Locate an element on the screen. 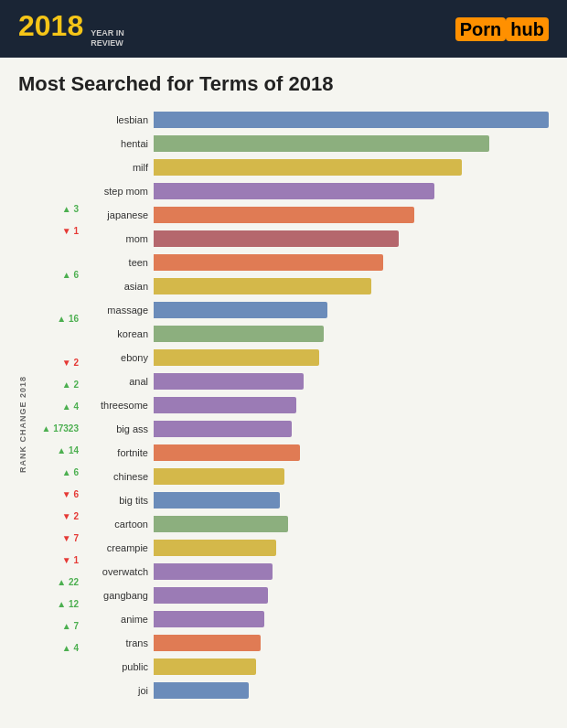  header: 2018 YEAR IN REVIEW Pornhub is located at coordinates (284, 29).